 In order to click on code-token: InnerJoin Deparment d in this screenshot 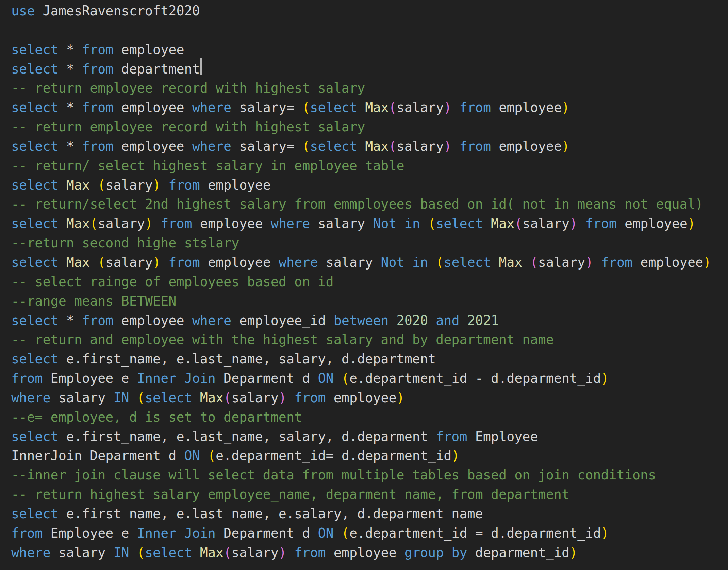, I will do `click(98, 455)`.